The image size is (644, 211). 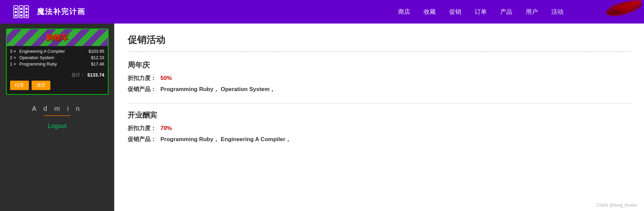 I want to click on cart-item: 2 × Operation System $12.33, so click(x=57, y=58).